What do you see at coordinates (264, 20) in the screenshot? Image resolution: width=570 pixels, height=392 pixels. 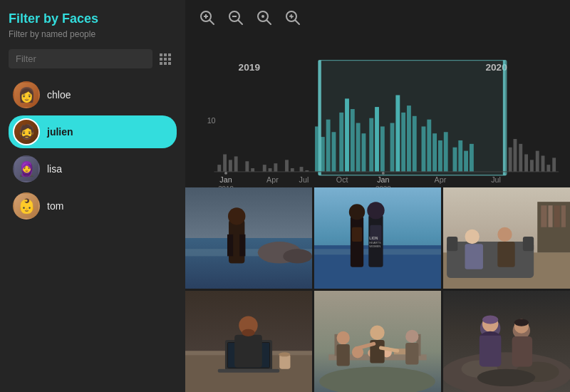 I see `zoom-reset-button` at bounding box center [264, 20].